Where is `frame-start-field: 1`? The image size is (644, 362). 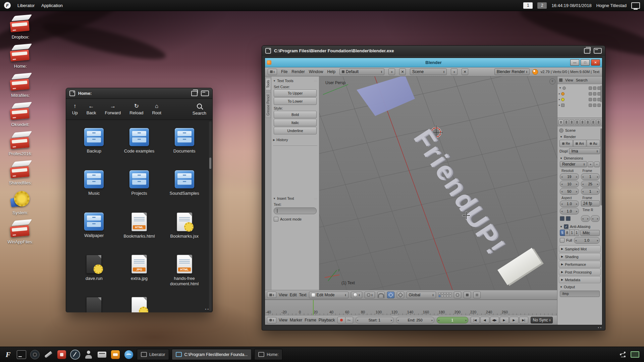 frame-start-field: 1 is located at coordinates (590, 177).